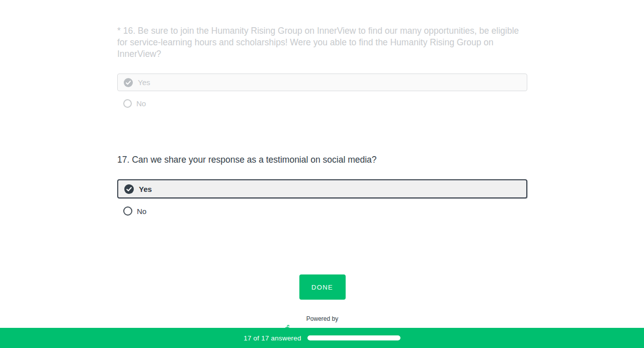 The height and width of the screenshot is (348, 644). I want to click on question-17: 17. Can we share your response as a test…, so click(322, 185).